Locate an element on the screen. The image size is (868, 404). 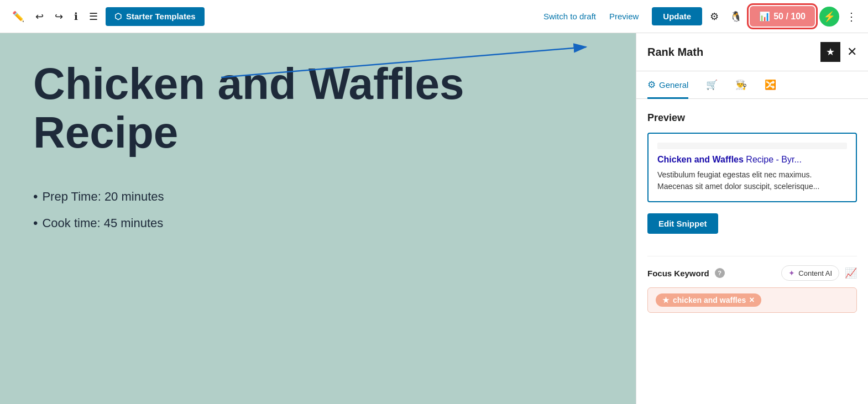
preview-description: Vestibulum feugiat egestas elit nec maxi… is located at coordinates (752, 181).